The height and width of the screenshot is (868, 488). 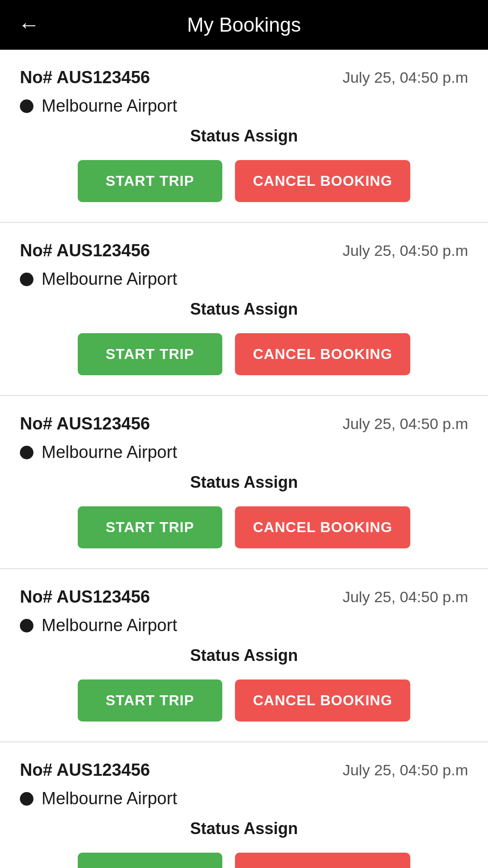 I want to click on start-trip-button-2: START TRIP, so click(x=150, y=354).